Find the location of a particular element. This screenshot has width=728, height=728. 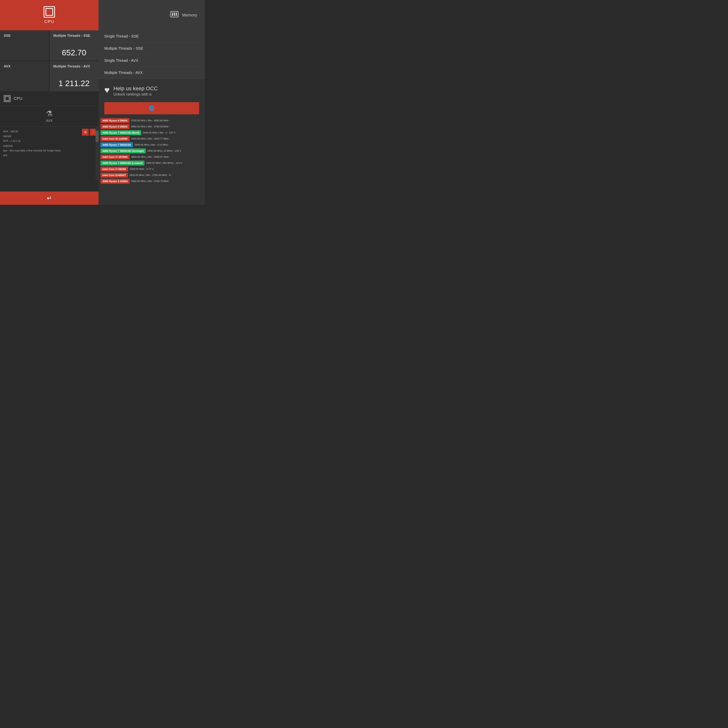

log-section: ⧉ ↑ AVX : 160.81 started AVX : 1 211.22 … is located at coordinates (49, 159).